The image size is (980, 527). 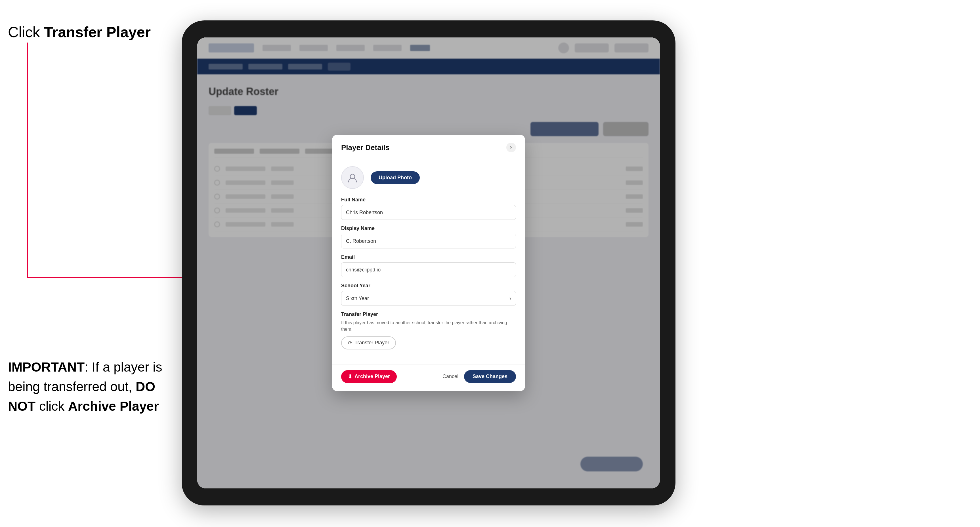 I want to click on modal-close-button: ×, so click(x=511, y=148).